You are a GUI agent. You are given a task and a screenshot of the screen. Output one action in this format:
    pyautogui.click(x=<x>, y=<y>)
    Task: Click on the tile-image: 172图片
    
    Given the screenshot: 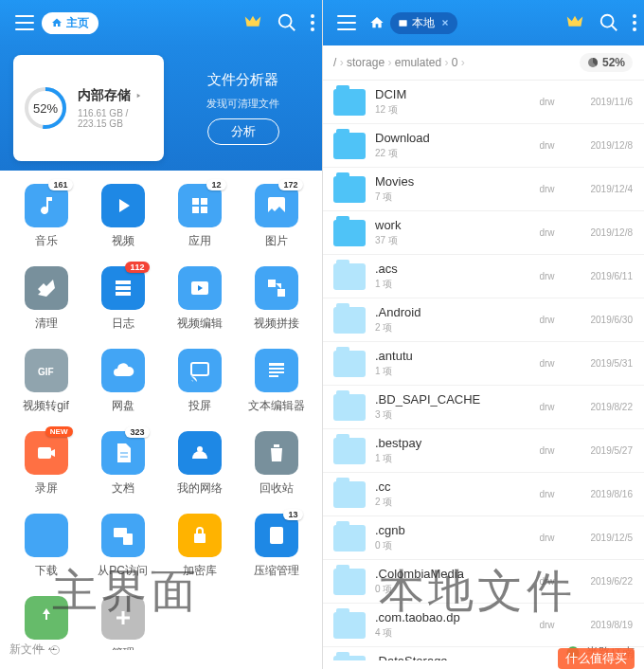 What is the action you would take?
    pyautogui.click(x=277, y=216)
    